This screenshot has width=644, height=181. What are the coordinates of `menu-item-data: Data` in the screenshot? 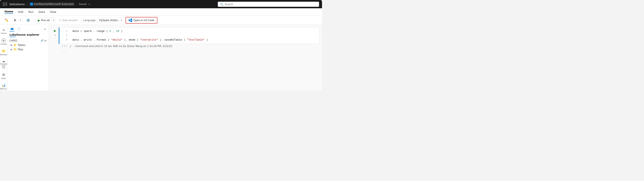 It's located at (42, 12).